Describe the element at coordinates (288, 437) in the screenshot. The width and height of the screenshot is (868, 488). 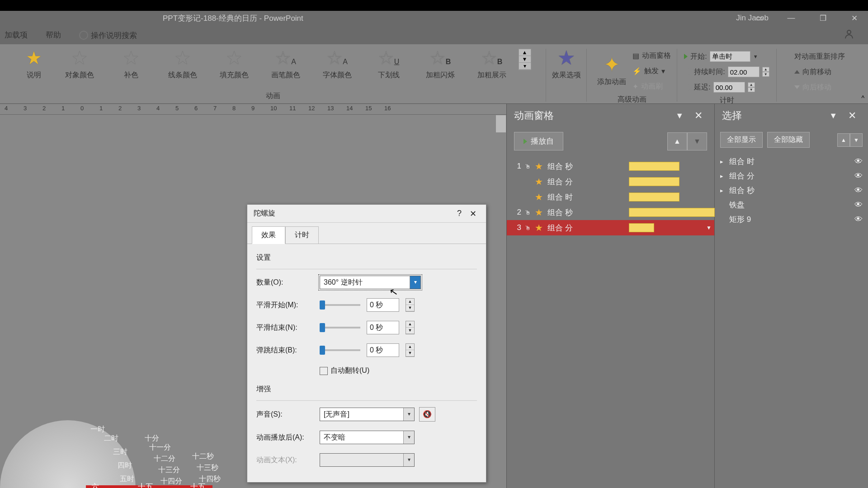
I see `after-anim-label: 动画播放后(A):` at that location.